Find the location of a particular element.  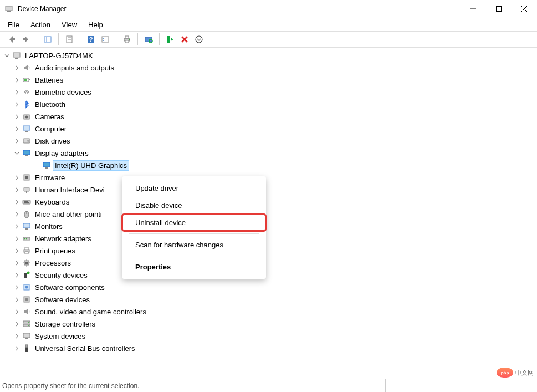

tree-category: Monitors is located at coordinates (268, 226).